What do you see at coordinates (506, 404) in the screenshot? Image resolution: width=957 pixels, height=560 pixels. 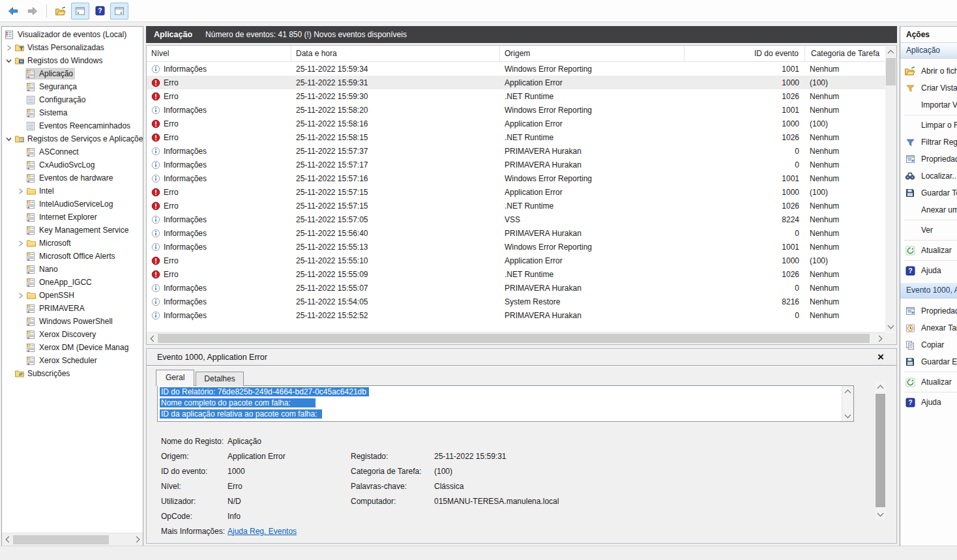 I see `event-description-box: ID do Relatório: 76de825b-249d-4664-bd27…` at bounding box center [506, 404].